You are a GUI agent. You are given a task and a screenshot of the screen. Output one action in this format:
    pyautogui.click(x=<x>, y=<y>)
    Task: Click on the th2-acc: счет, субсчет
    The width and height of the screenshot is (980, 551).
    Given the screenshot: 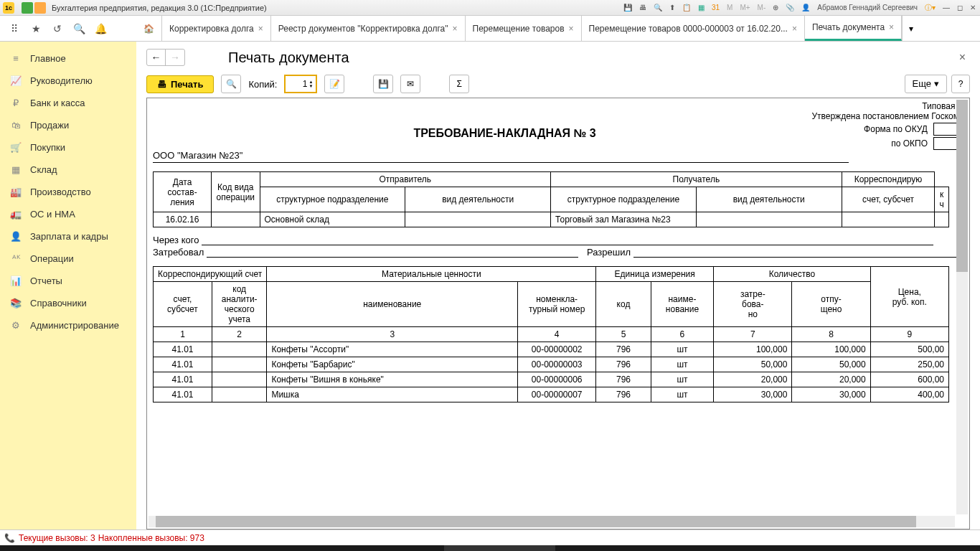 What is the action you would take?
    pyautogui.click(x=183, y=304)
    